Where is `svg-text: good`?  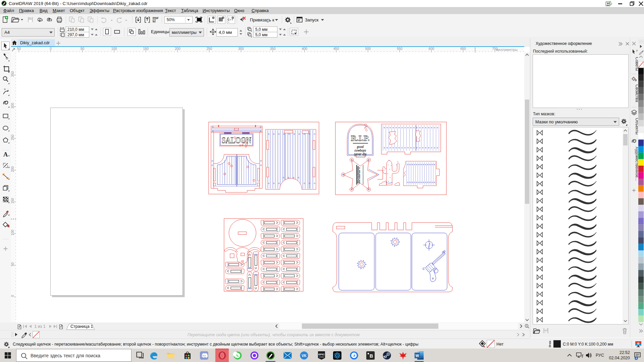 svg-text: good is located at coordinates (360, 147).